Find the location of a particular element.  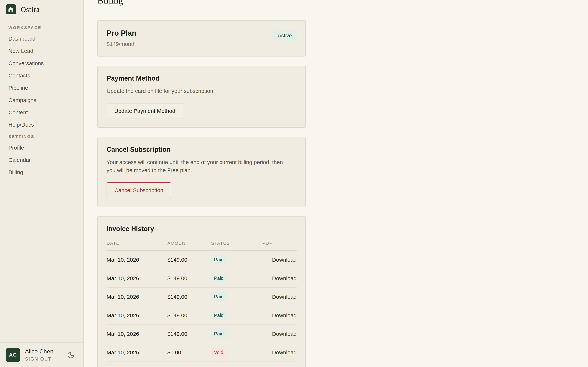

sidebar-item-new-lead: New Lead is located at coordinates (42, 51).